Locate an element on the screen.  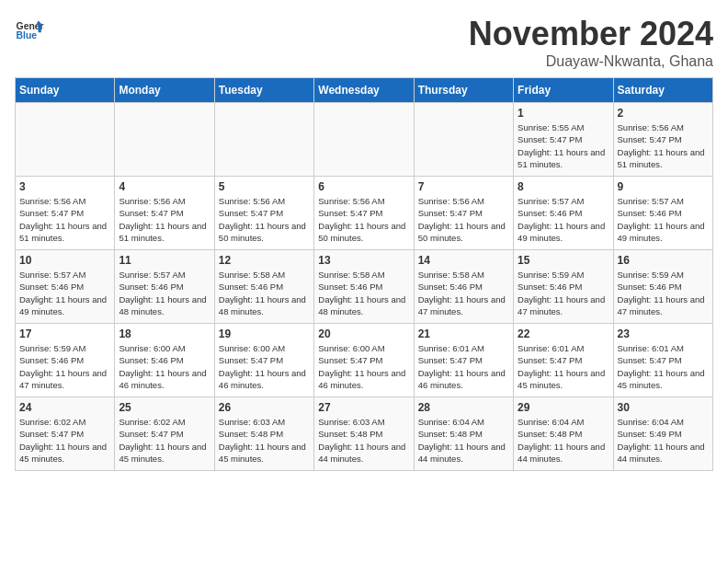
calendar-day-cell: 3Sunrise: 5:56 AM Sunset: 5:47 PM Daylig… is located at coordinates (65, 213).